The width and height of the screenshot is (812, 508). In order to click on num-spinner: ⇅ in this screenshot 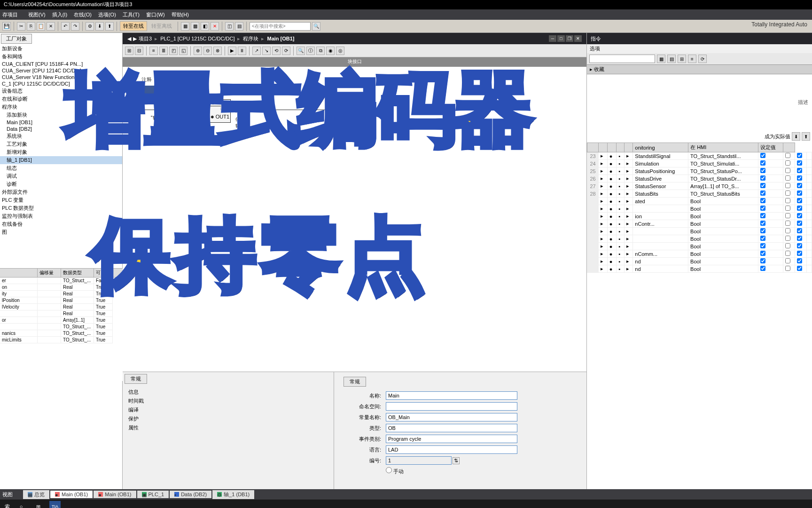, I will do `click(456, 461)`.